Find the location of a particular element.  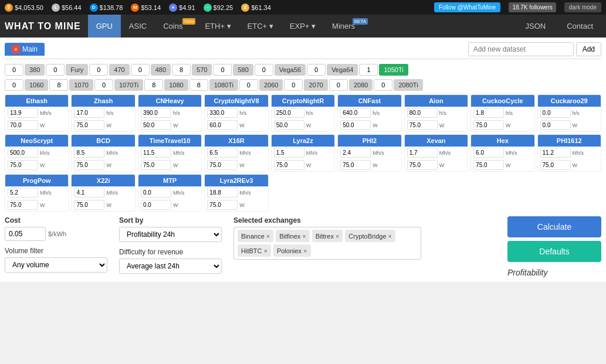

algo-header: BCD is located at coordinates (103, 141).